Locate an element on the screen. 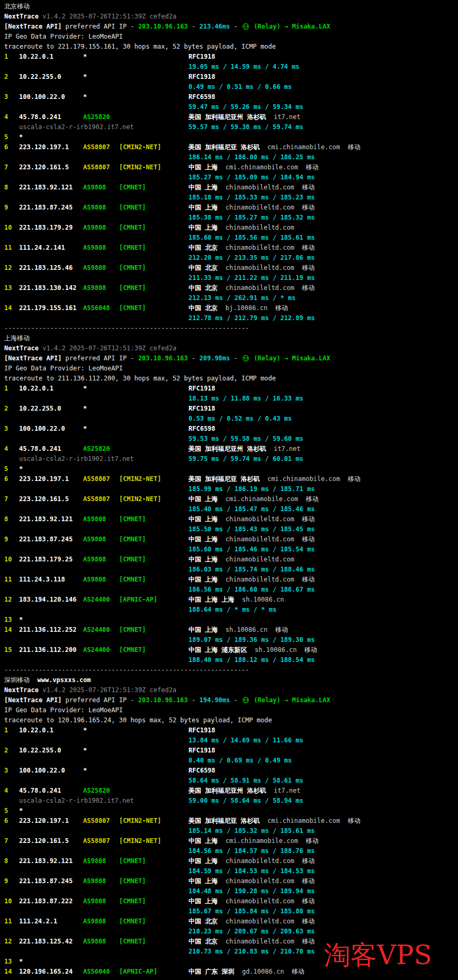 The height and width of the screenshot is (980, 458). hop-line: 13221.183.130.142AS9808[CMNET]中国 北京 chin… is located at coordinates (229, 288).